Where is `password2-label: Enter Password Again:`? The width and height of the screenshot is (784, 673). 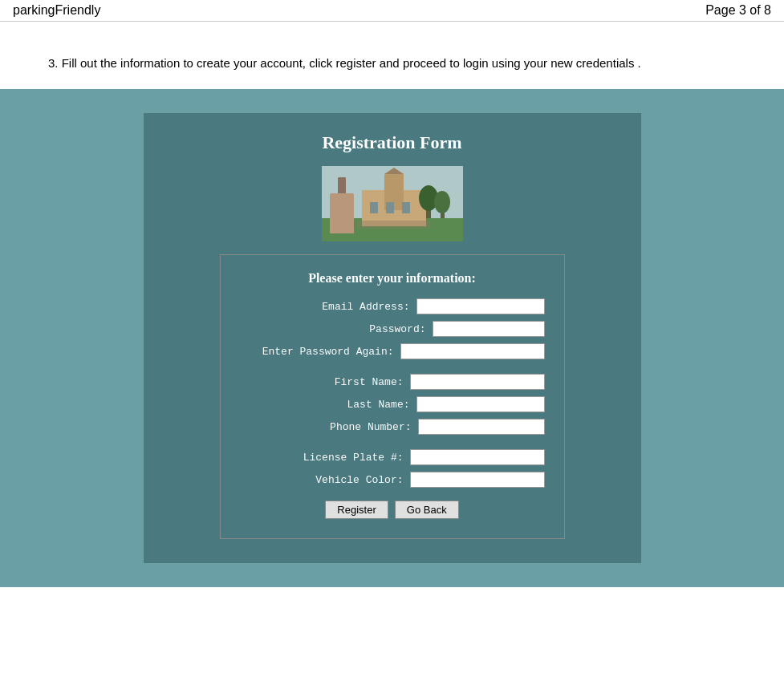 password2-label: Enter Password Again: is located at coordinates (328, 351).